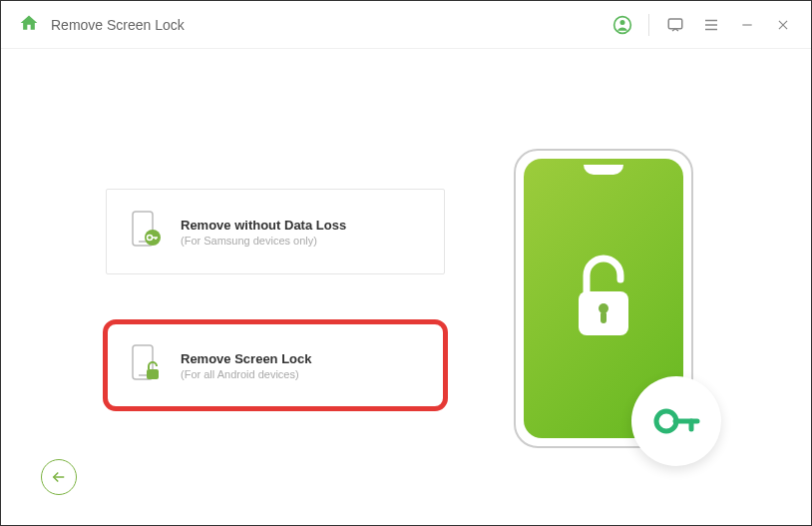 This screenshot has height=526, width=812. I want to click on option-subtitle: (For Samsung devices only), so click(263, 241).